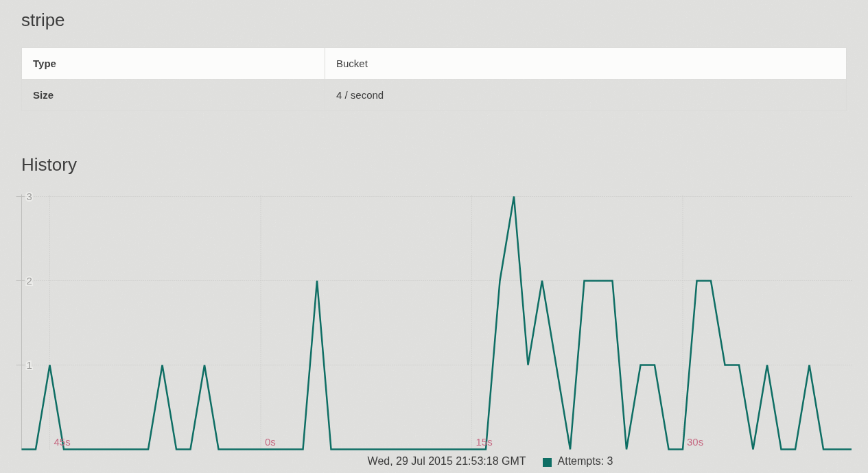 The height and width of the screenshot is (473, 868). What do you see at coordinates (174, 95) in the screenshot?
I see `table-row-label: Size` at bounding box center [174, 95].